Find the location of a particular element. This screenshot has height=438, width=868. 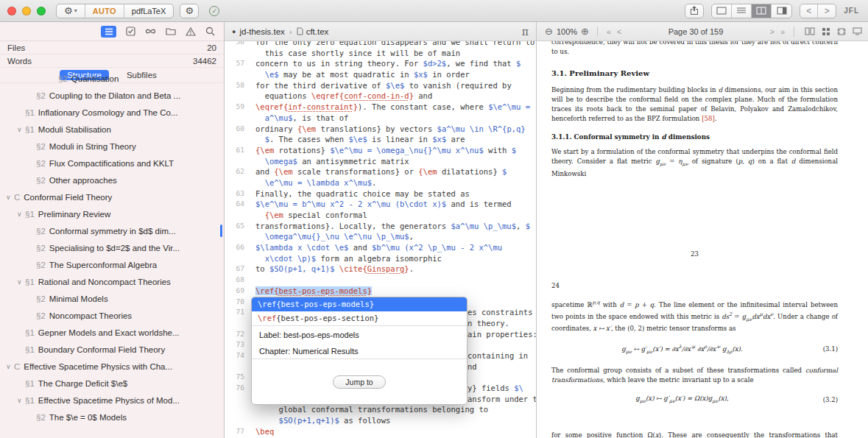

typeset-log-button: JFL is located at coordinates (851, 10).